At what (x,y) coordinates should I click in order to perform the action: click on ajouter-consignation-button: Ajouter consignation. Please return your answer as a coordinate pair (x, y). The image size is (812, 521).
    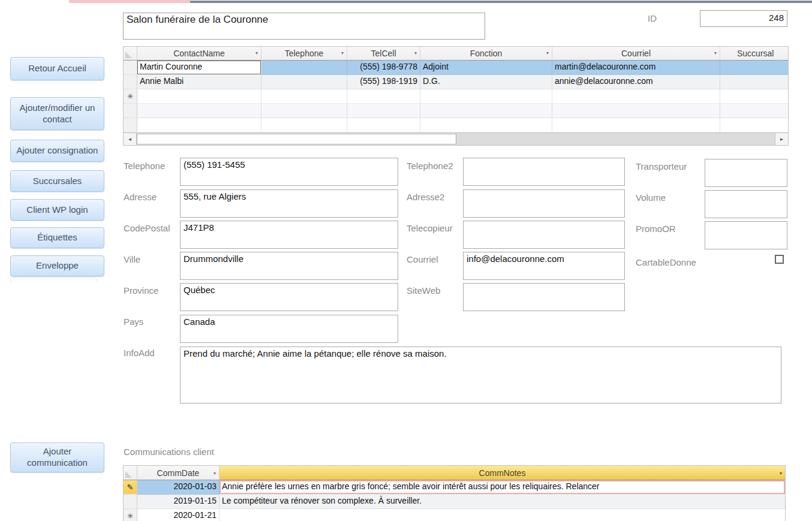
    Looking at the image, I should click on (58, 151).